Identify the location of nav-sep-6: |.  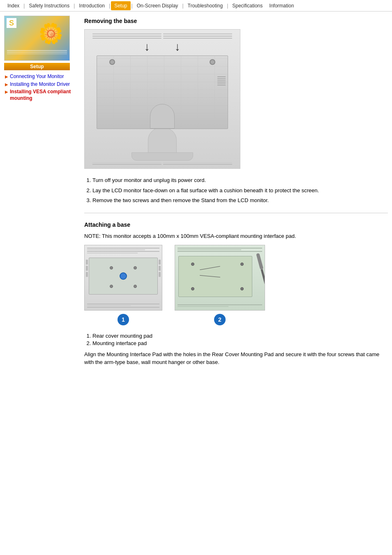
(228, 6).